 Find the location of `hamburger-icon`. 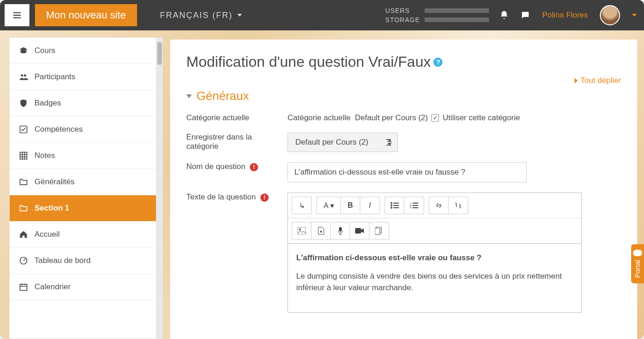

hamburger-icon is located at coordinates (17, 15).